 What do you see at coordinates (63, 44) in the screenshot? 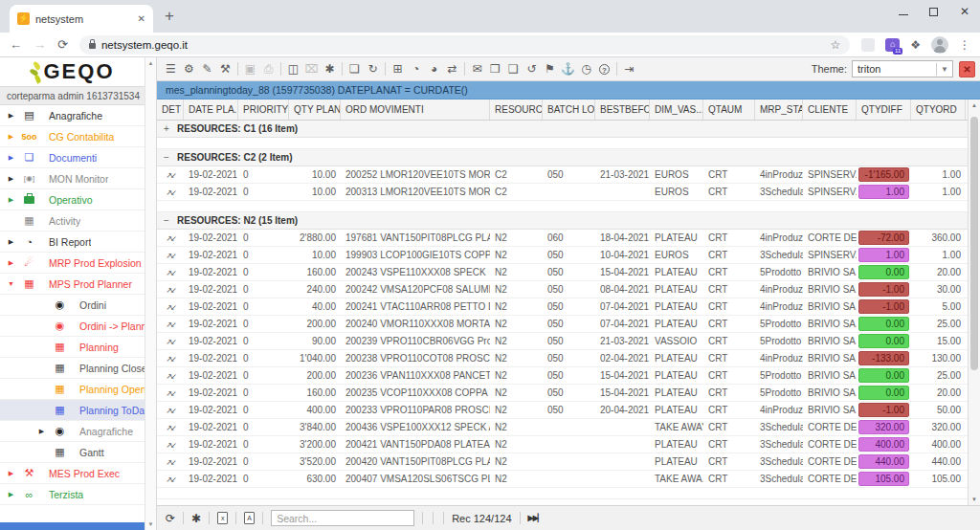
I see `reload-icon: ⟳` at bounding box center [63, 44].